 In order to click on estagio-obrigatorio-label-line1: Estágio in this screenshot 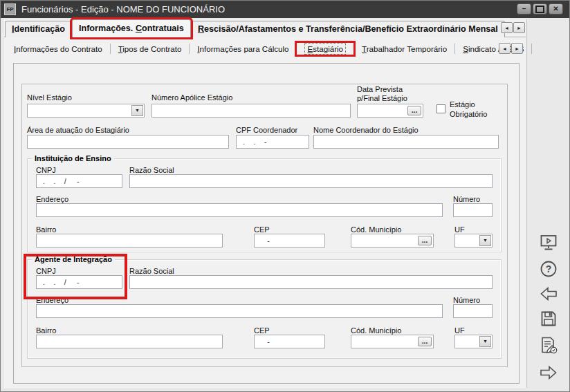, I will do `click(462, 104)`.